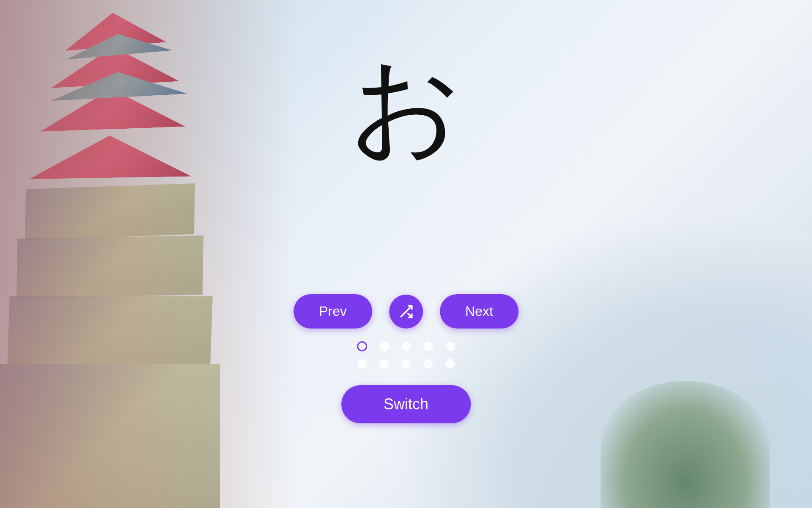  Describe the element at coordinates (406, 359) in the screenshot. I see `controls-container: Prev Next Switch` at that location.